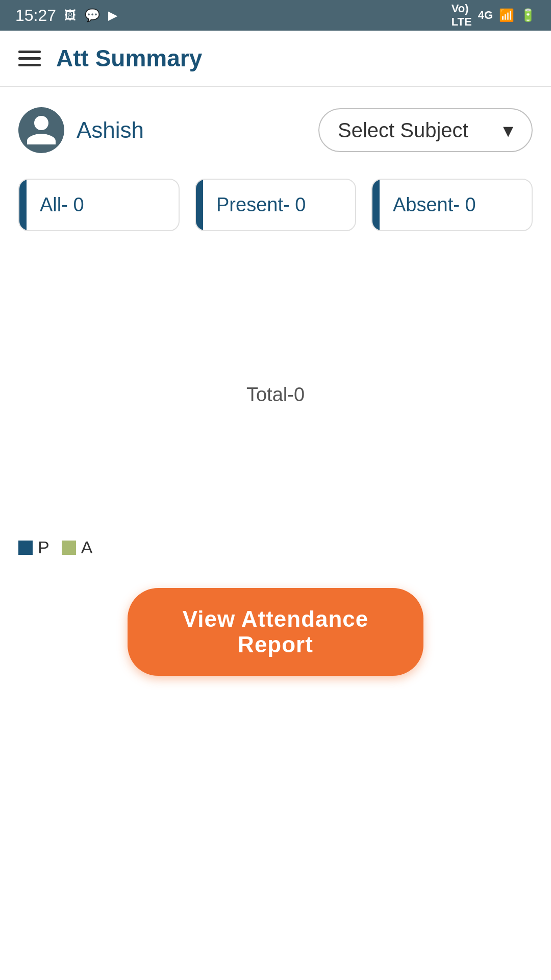 The height and width of the screenshot is (980, 551). I want to click on volte-icon: Vo)LTE, so click(462, 15).